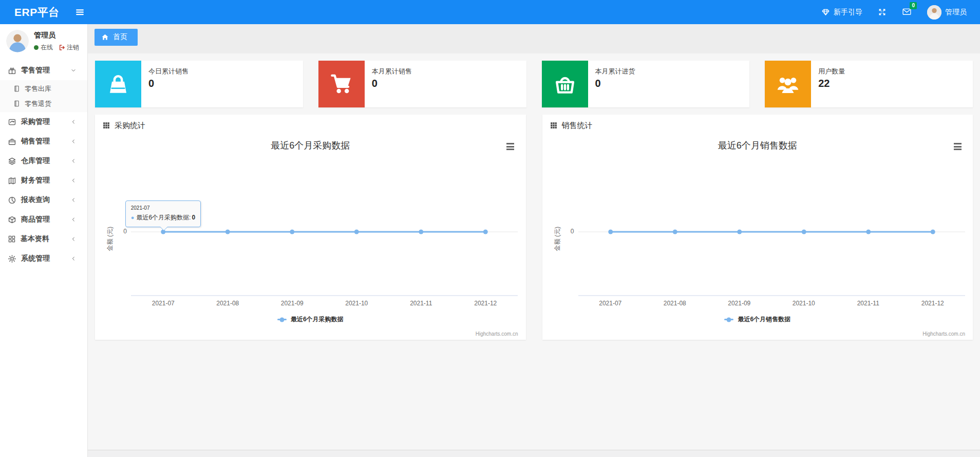 Image resolution: width=980 pixels, height=457 pixels. What do you see at coordinates (490, 12) in the screenshot?
I see `top-navbar: ERP平台 新手引导 0 管理员` at bounding box center [490, 12].